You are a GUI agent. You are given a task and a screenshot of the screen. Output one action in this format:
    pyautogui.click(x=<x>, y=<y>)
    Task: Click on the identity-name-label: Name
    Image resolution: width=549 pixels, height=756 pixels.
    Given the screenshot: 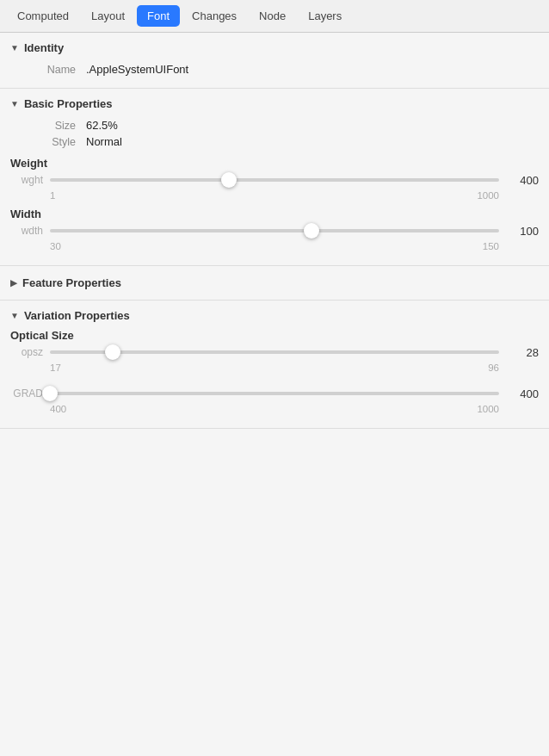 What is the action you would take?
    pyautogui.click(x=50, y=70)
    